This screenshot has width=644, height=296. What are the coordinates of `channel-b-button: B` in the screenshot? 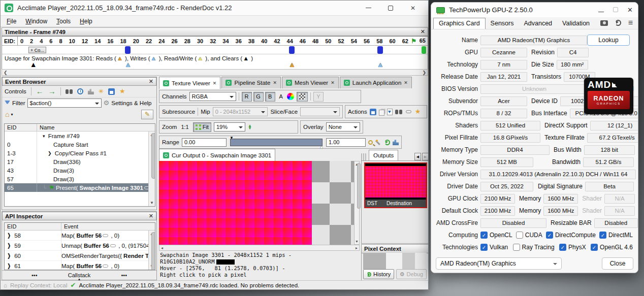 It's located at (270, 96).